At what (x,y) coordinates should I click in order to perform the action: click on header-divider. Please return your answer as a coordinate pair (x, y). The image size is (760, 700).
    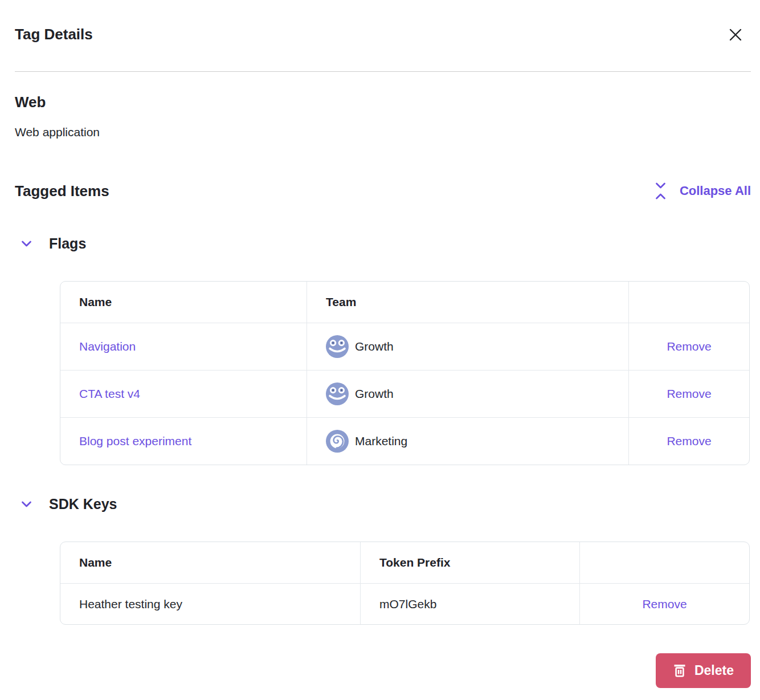
    Looking at the image, I should click on (383, 72).